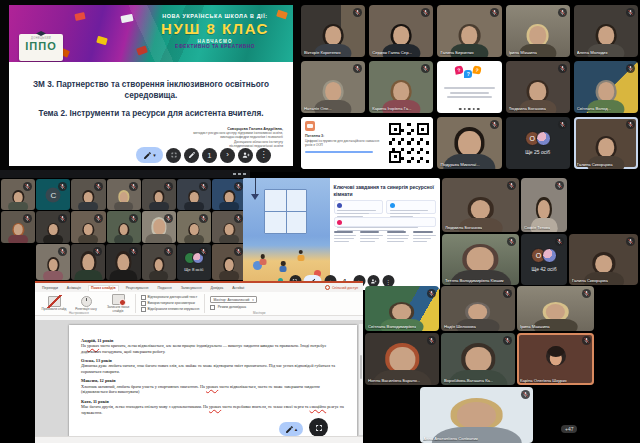  I want to click on pen-tool-button: ▴, so click(291, 429).